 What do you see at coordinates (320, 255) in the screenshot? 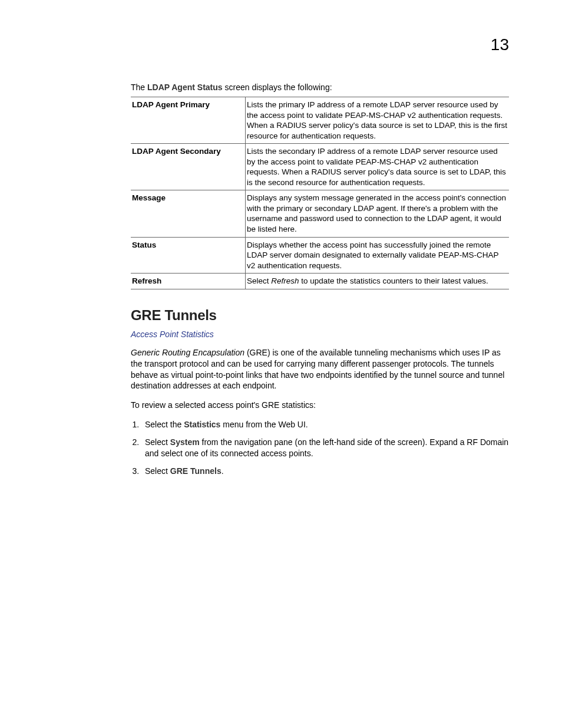
I see `table-row: Status Displays whether the access point…` at bounding box center [320, 255].